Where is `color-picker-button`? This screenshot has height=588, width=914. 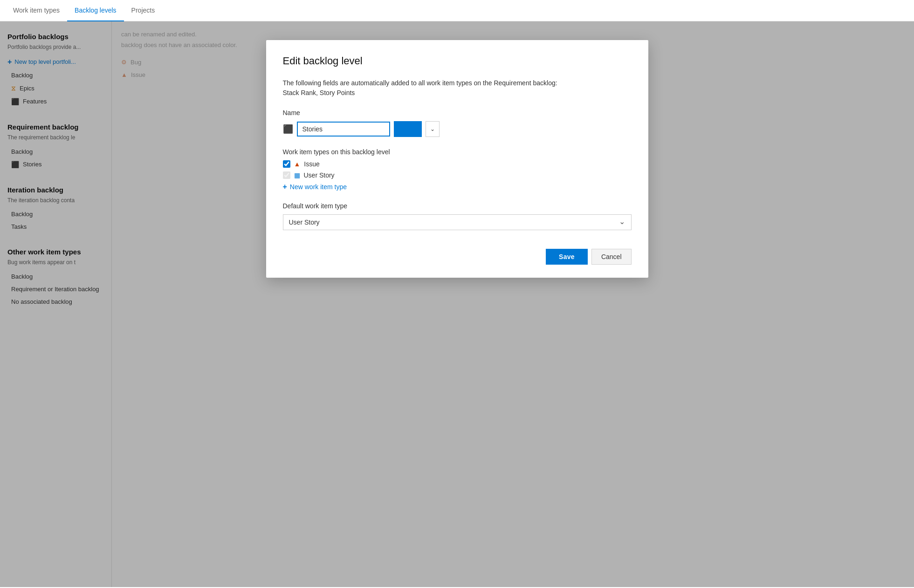 color-picker-button is located at coordinates (408, 129).